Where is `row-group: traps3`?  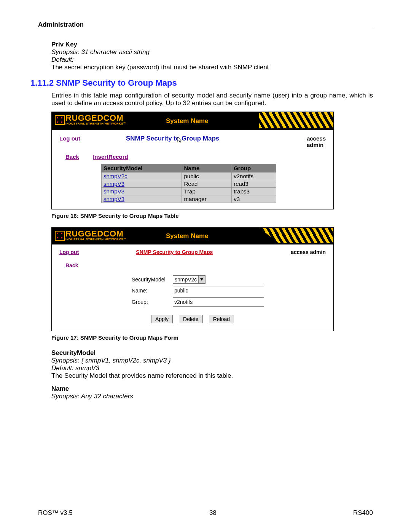 row-group: traps3 is located at coordinates (254, 192).